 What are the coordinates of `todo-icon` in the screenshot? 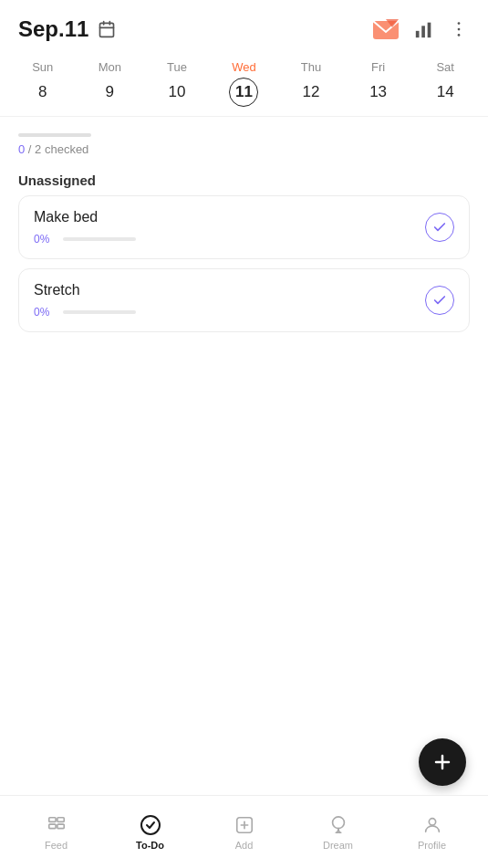 It's located at (151, 825).